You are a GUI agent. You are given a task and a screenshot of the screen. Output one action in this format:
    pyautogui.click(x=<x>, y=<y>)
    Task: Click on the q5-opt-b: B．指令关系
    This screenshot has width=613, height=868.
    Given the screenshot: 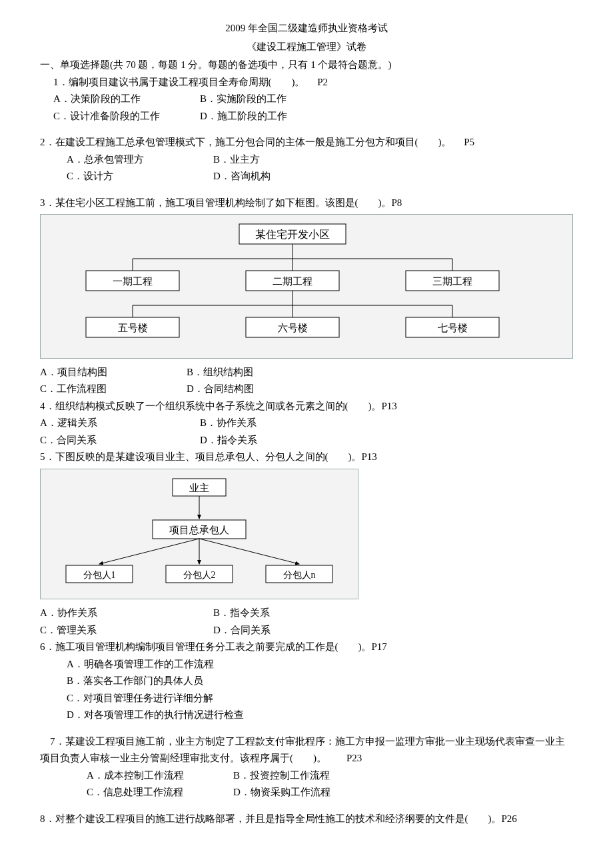 What is the action you would take?
    pyautogui.click(x=300, y=613)
    